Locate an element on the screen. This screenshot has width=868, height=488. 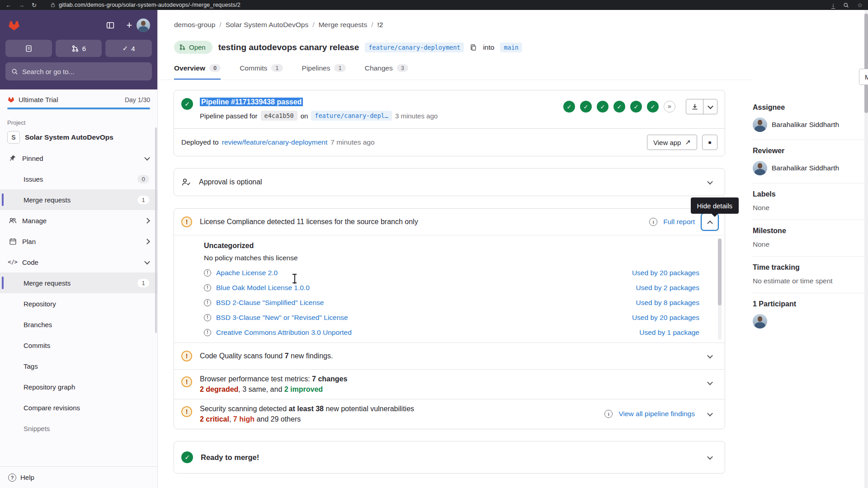
sidebar-item-label: Commits is located at coordinates (37, 345).